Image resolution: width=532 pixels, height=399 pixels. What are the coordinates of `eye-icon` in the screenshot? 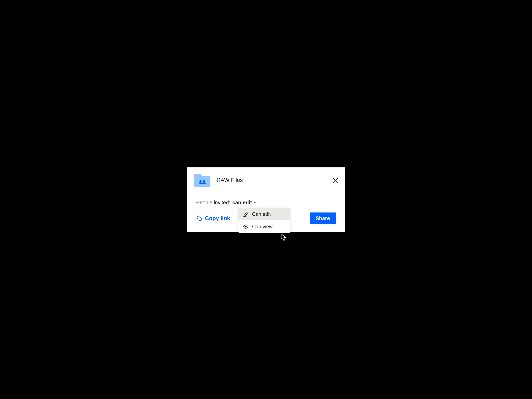 It's located at (246, 227).